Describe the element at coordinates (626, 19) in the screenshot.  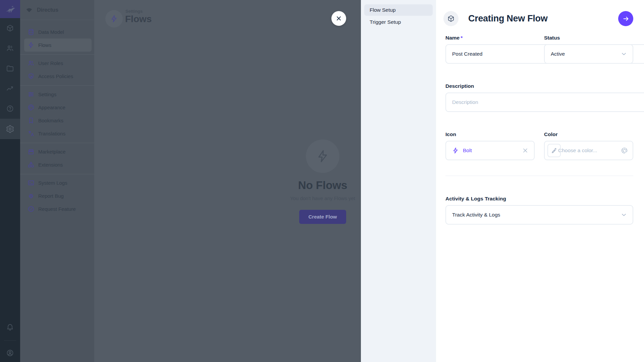
I see `arrow-right-icon` at that location.